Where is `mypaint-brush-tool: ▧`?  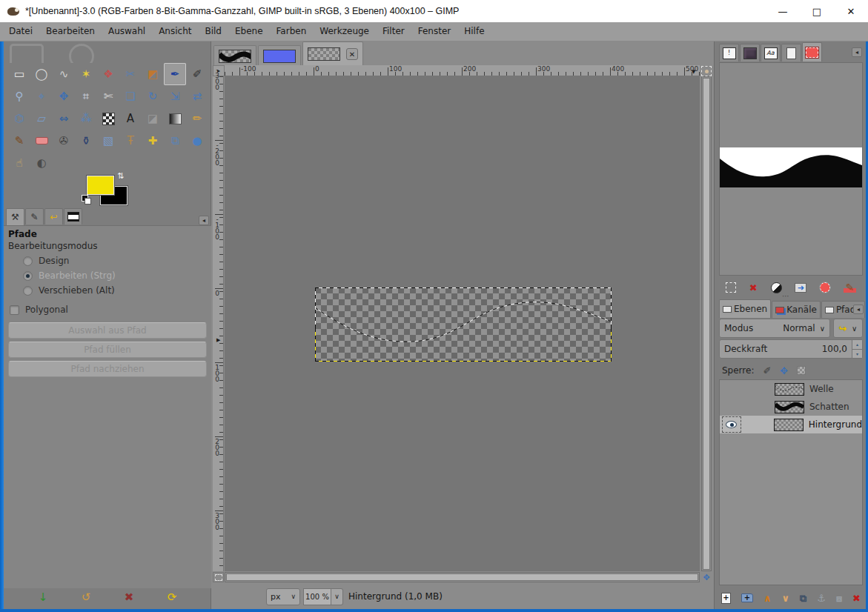 mypaint-brush-tool: ▧ is located at coordinates (108, 141).